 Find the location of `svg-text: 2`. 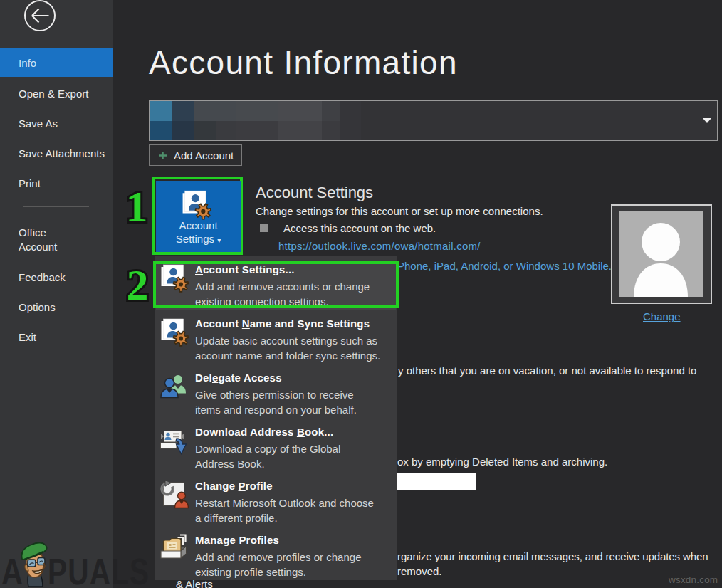

svg-text: 2 is located at coordinates (138, 285).